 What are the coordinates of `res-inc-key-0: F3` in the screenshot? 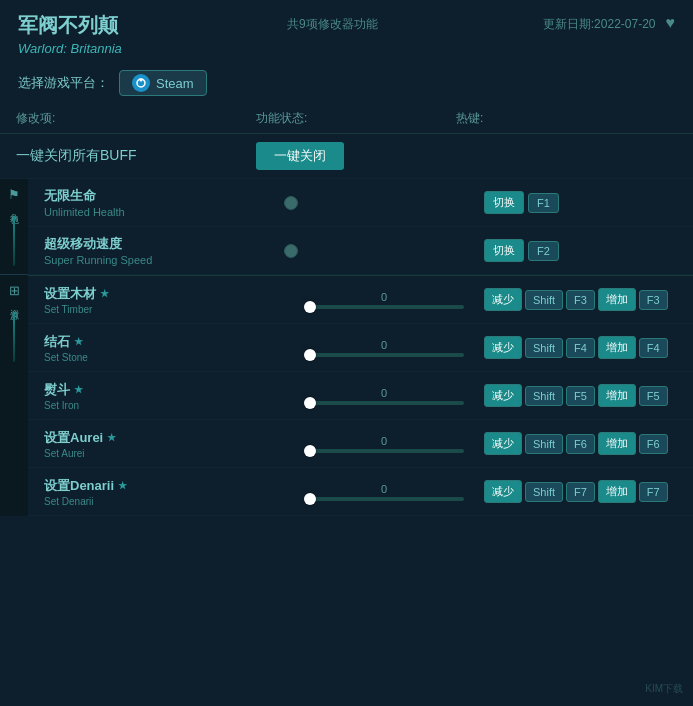 It's located at (654, 300).